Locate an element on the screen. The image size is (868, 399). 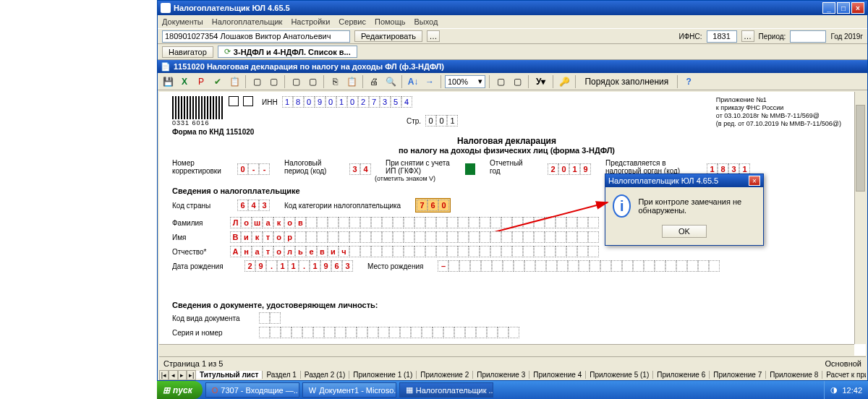
stamp-icon: 📋 is located at coordinates (234, 82).